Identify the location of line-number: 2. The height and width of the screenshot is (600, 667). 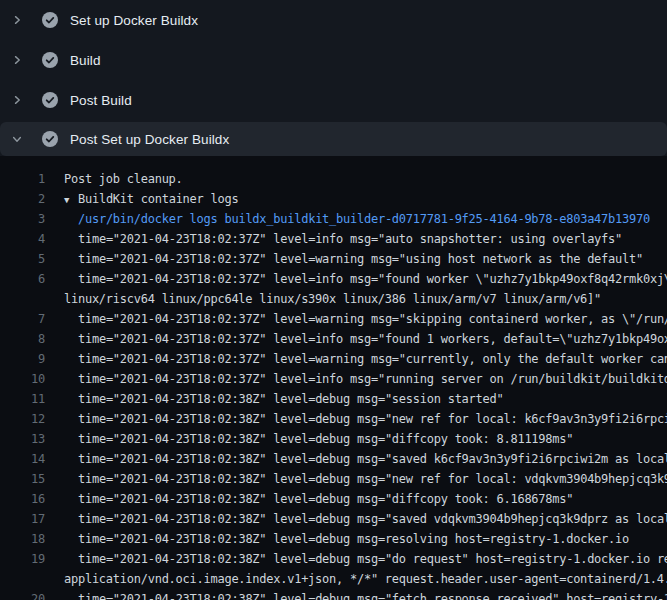
(22, 199).